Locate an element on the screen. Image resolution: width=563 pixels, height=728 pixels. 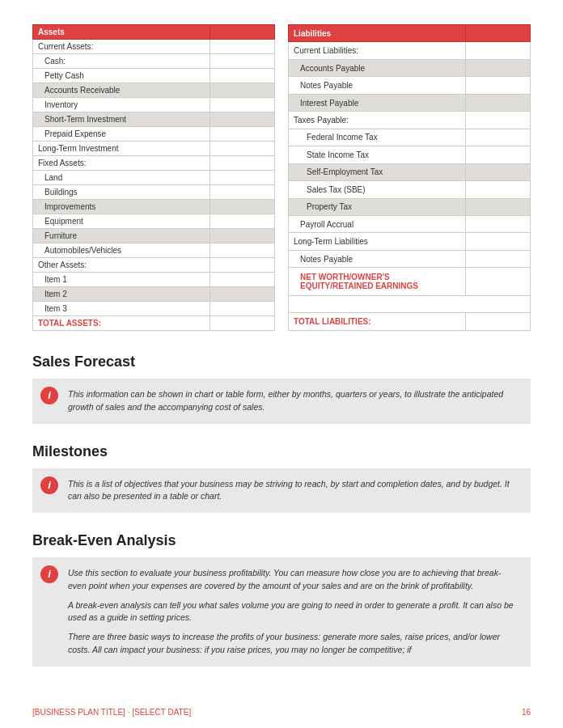
assets-header-value is located at coordinates (243, 32).